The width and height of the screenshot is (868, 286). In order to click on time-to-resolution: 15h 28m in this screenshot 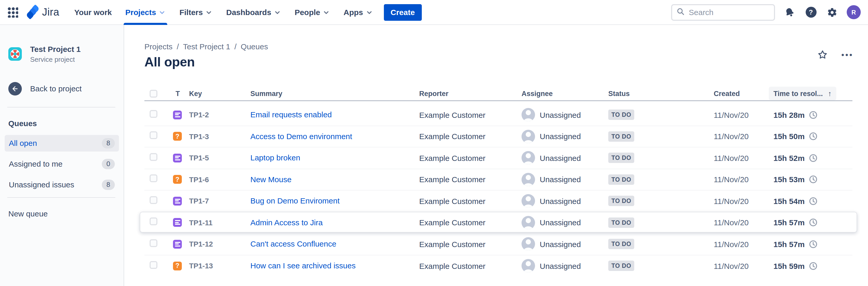, I will do `click(789, 115)`.